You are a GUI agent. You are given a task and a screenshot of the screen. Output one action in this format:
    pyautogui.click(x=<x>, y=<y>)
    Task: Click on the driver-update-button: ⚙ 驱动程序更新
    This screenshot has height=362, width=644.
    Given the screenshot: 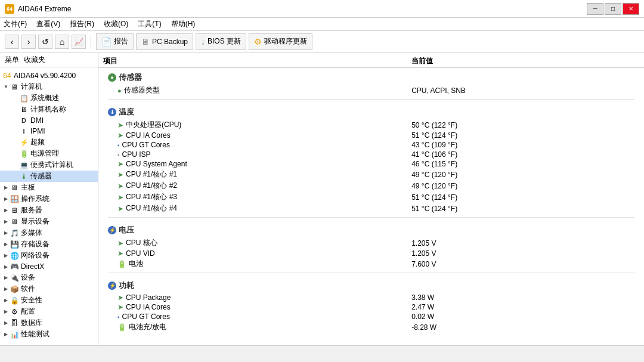 What is the action you would take?
    pyautogui.click(x=280, y=42)
    